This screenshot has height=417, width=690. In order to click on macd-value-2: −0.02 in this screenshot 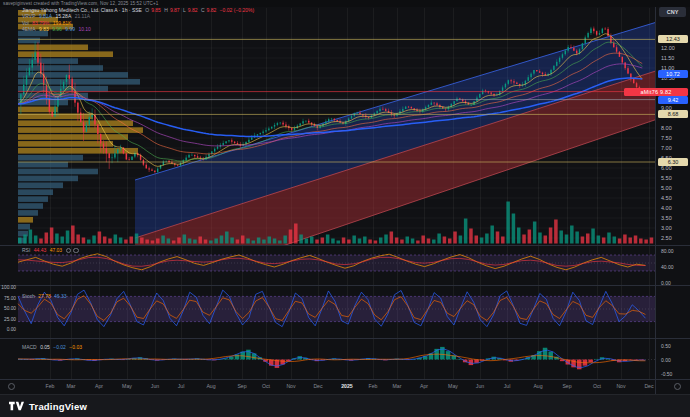, I will do `click(60, 347)`.